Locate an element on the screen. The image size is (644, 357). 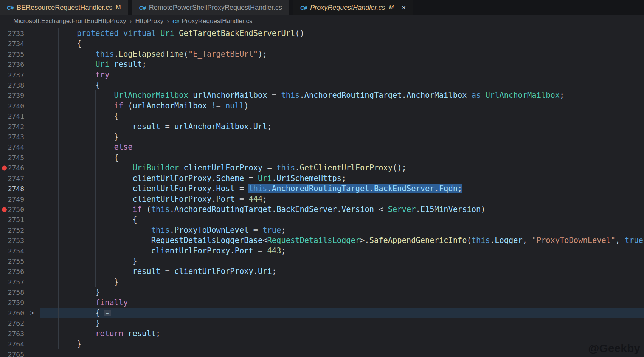
line-number: 2740 is located at coordinates (12, 106).